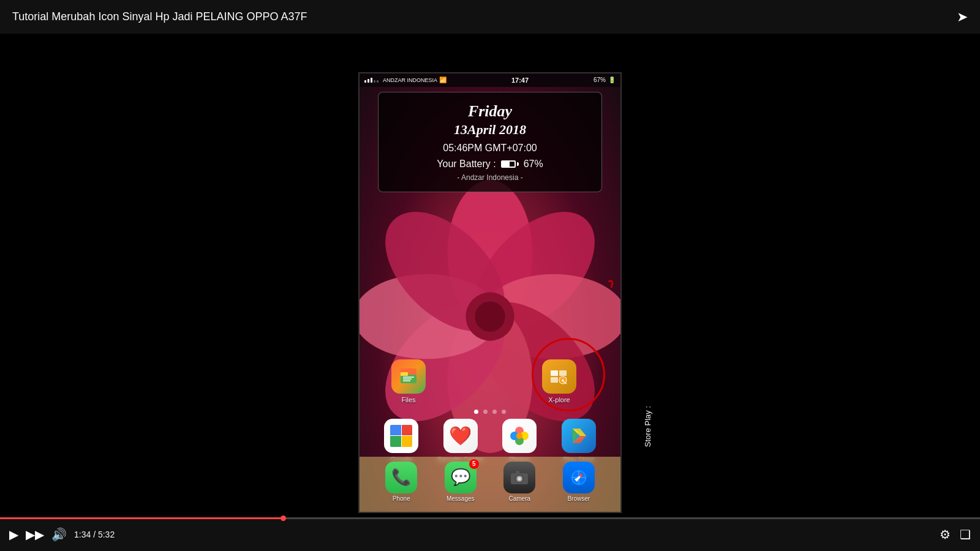  I want to click on total-time: 5:32, so click(107, 534).